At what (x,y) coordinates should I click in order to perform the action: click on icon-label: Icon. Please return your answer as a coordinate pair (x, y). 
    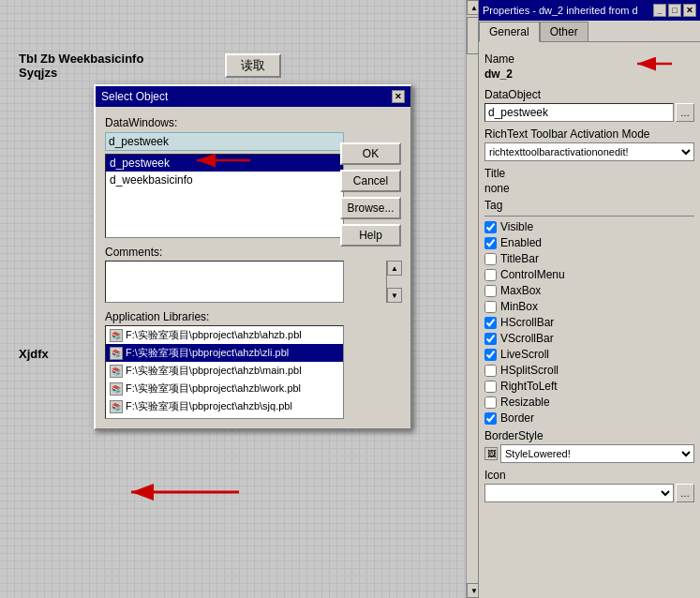
    Looking at the image, I should click on (589, 475).